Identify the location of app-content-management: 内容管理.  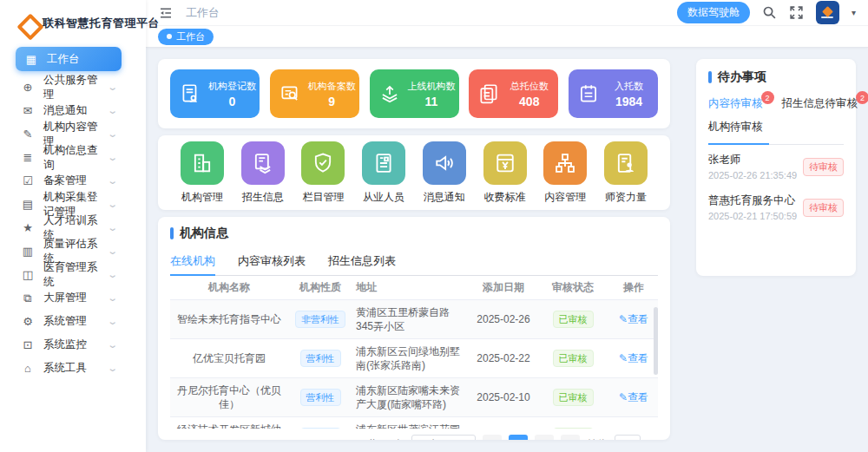
(565, 174).